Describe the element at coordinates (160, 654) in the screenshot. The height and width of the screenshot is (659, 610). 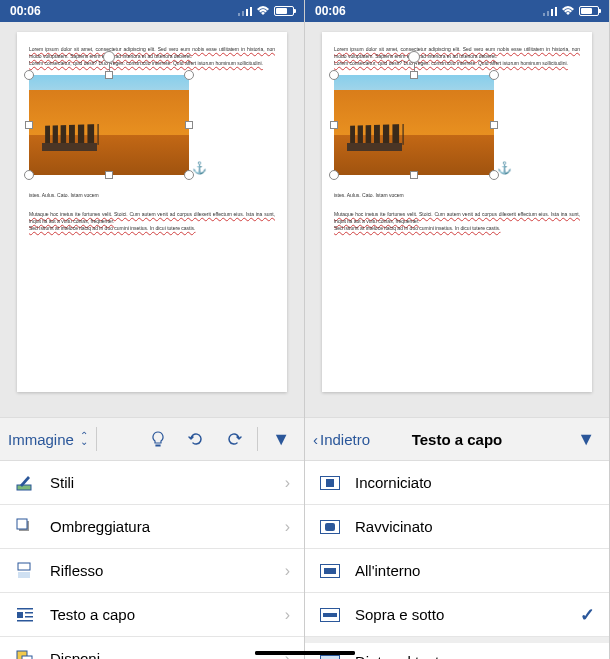
I see `menu-item-label: Disponi` at that location.